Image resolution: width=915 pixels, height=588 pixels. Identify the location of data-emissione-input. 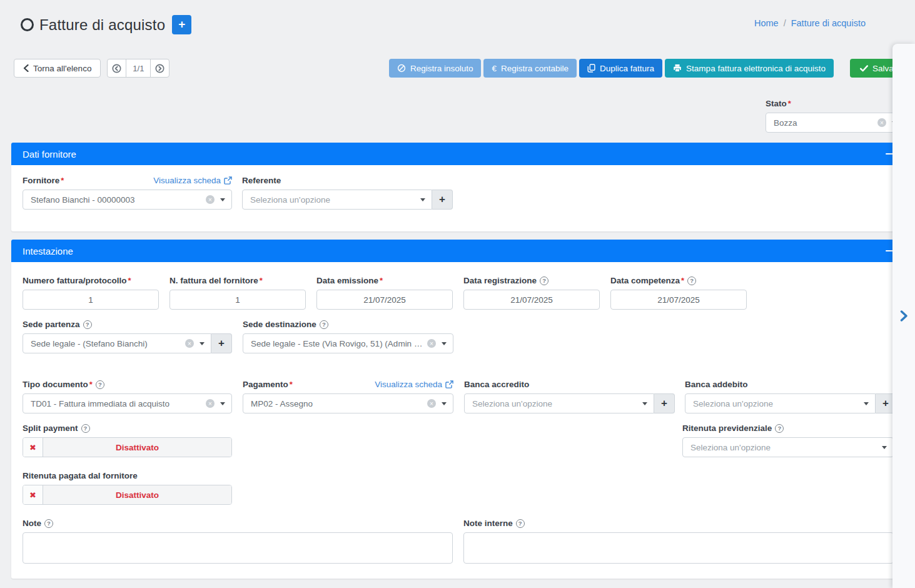
(385, 300).